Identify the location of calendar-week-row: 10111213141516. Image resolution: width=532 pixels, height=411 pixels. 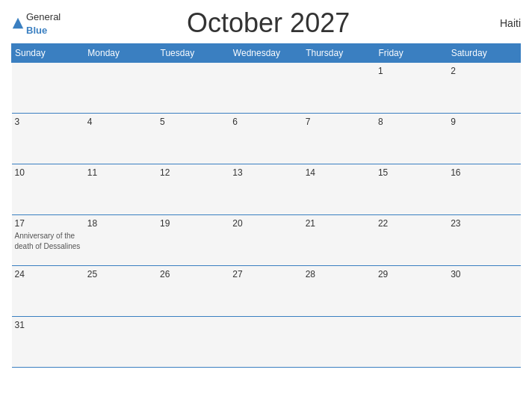
(266, 190).